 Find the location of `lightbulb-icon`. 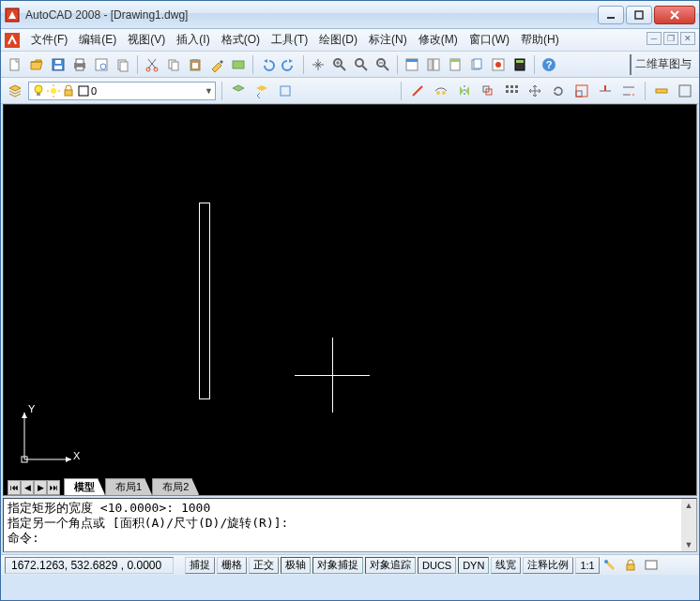

lightbulb-icon is located at coordinates (38, 91).